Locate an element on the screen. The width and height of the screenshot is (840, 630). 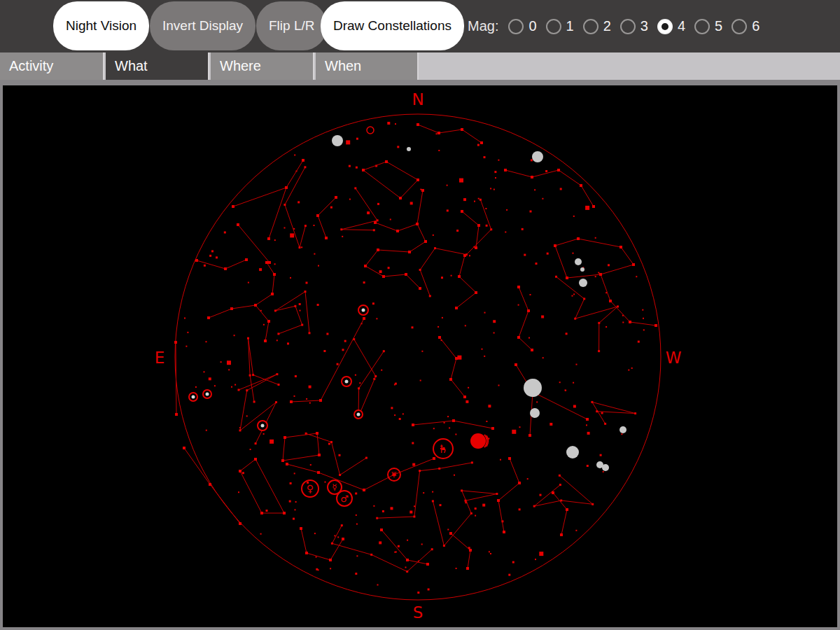
mag-radio-3: 3 is located at coordinates (634, 27).